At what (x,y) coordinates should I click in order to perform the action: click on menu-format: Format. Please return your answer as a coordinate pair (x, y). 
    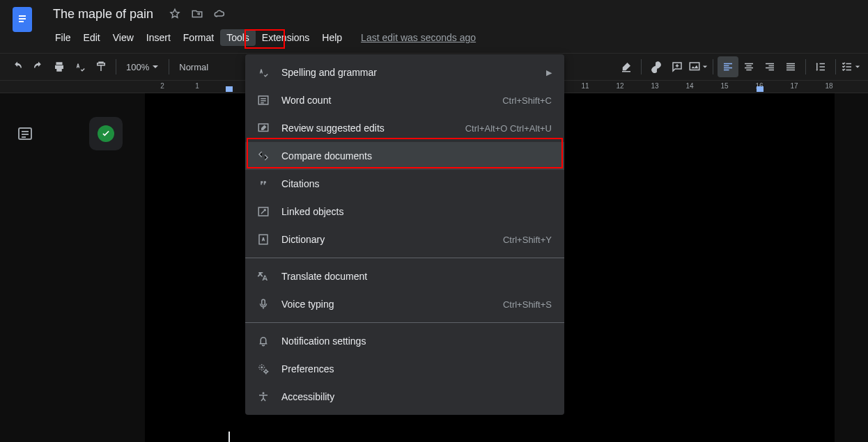
    Looking at the image, I should click on (199, 38).